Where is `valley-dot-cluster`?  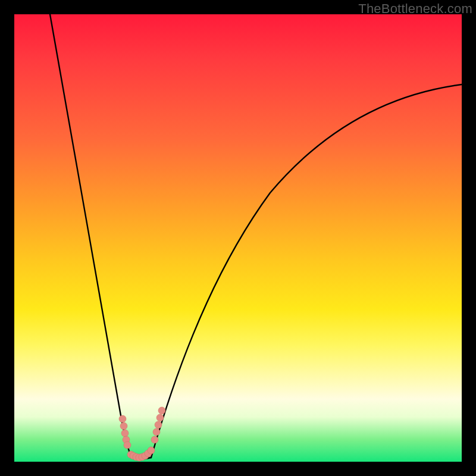 valley-dot-cluster is located at coordinates (142, 434).